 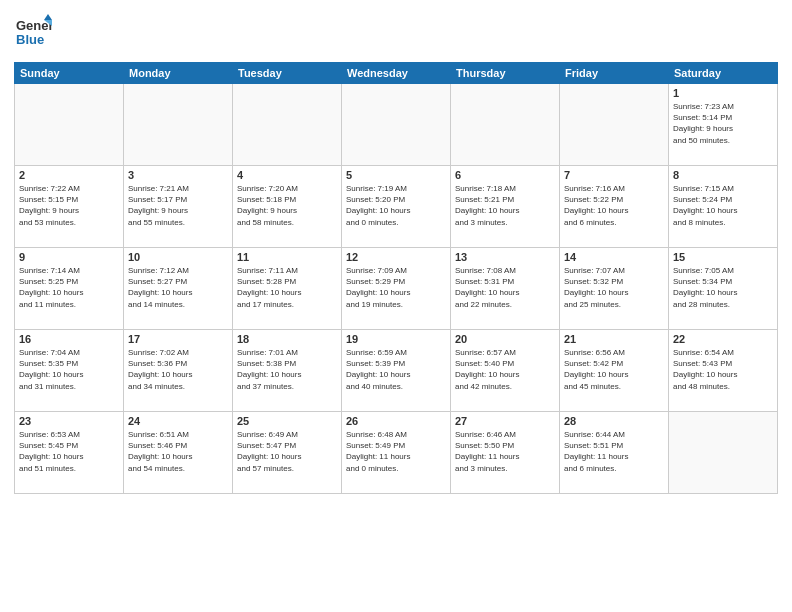 What do you see at coordinates (723, 288) in the screenshot?
I see `day-info: Sunrise: 7:05 AM Sunset: 5:34 PM Dayligh…` at bounding box center [723, 288].